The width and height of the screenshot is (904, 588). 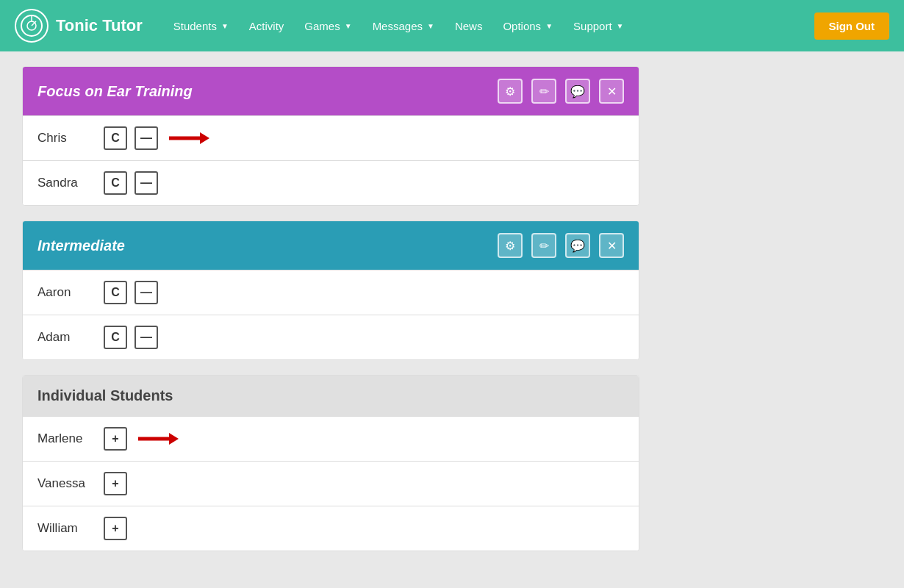 What do you see at coordinates (115, 138) in the screenshot?
I see `c-icon-chris: C` at bounding box center [115, 138].